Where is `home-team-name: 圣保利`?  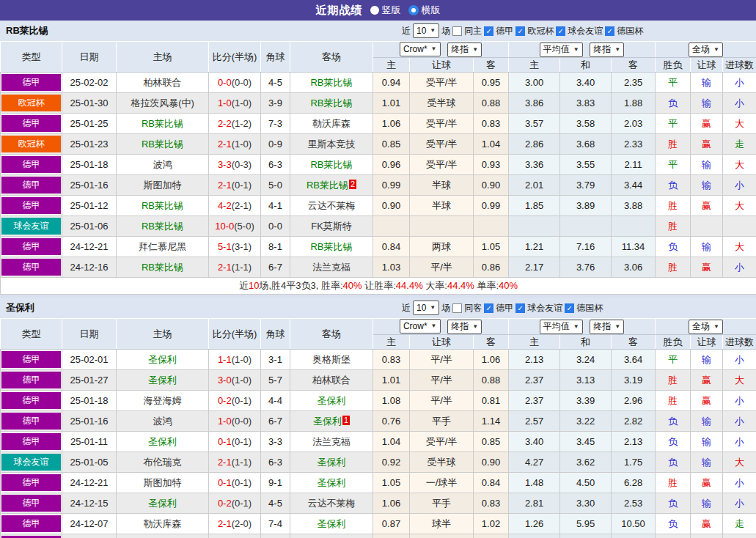
home-team-name: 圣保利 is located at coordinates (163, 441).